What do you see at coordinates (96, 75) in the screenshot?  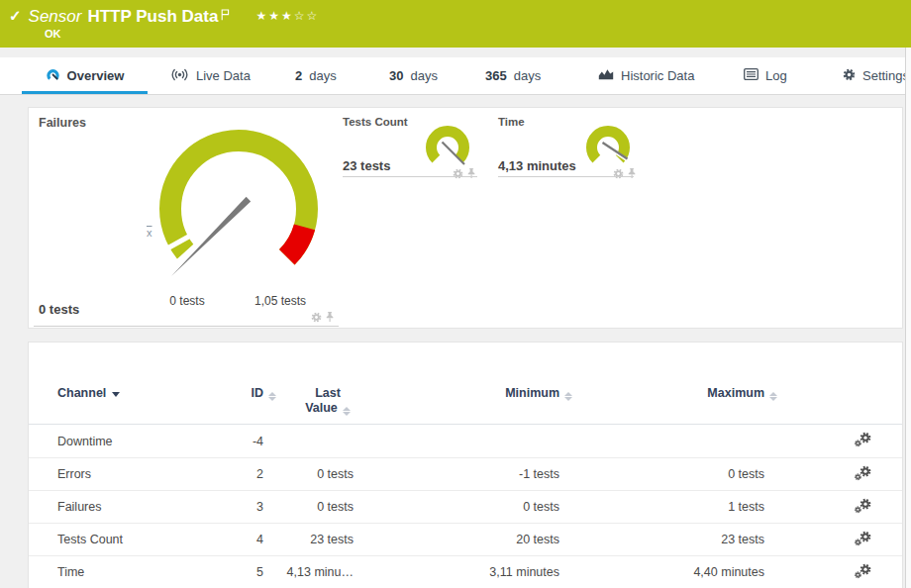 I see `tab-overview-label: Overview` at bounding box center [96, 75].